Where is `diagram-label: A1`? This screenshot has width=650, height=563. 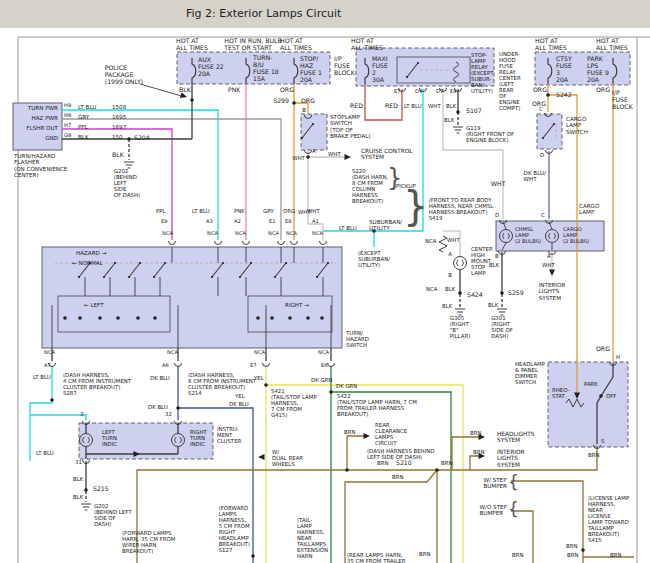 diagram-label: A1 is located at coordinates (316, 222).